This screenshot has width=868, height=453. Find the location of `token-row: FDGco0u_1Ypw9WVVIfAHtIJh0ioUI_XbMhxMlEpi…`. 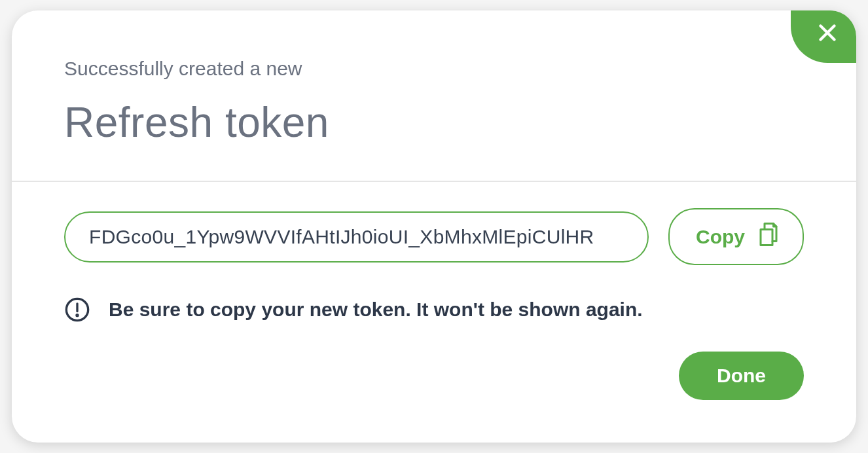

token-row: FDGco0u_1Ypw9WVVIfAHtIJh0ioUI_XbMhxMlEpi… is located at coordinates (434, 237).